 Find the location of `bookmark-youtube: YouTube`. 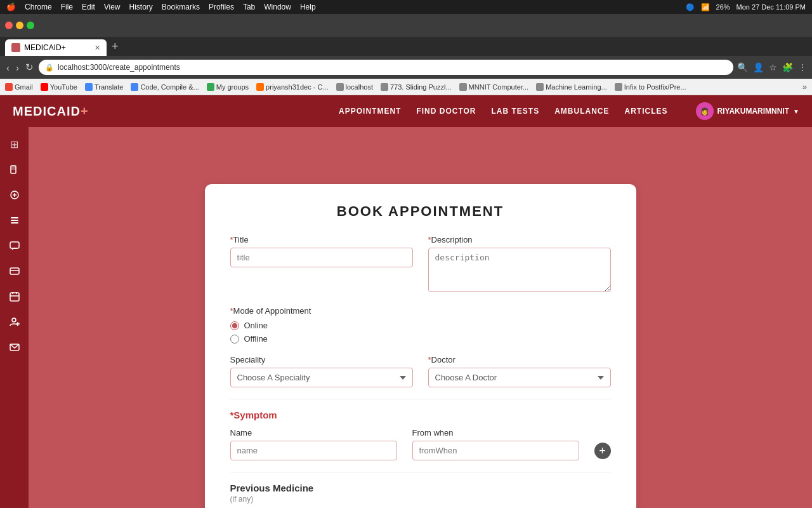

bookmark-youtube: YouTube is located at coordinates (59, 87).